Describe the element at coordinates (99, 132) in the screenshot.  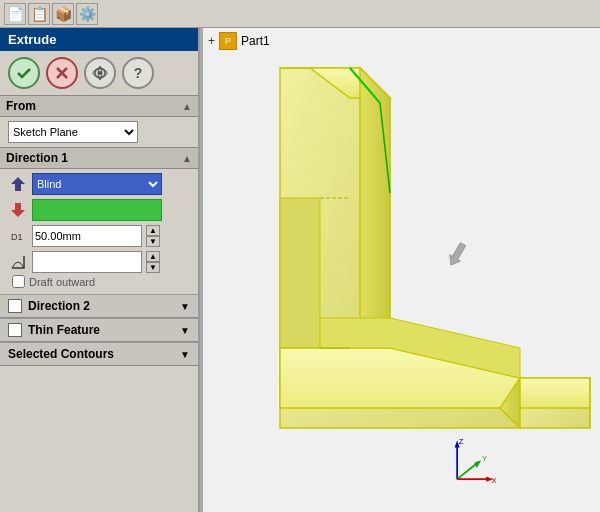
I see `from-section: Sketch Plane Surface/Face/Plane Vertex O…` at that location.